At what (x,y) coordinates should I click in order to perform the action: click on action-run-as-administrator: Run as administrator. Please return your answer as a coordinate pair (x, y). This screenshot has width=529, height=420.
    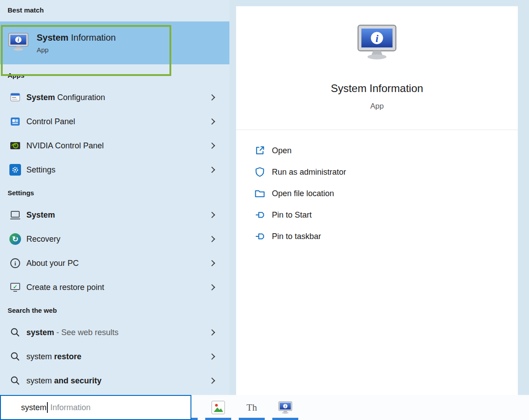
    Looking at the image, I should click on (386, 172).